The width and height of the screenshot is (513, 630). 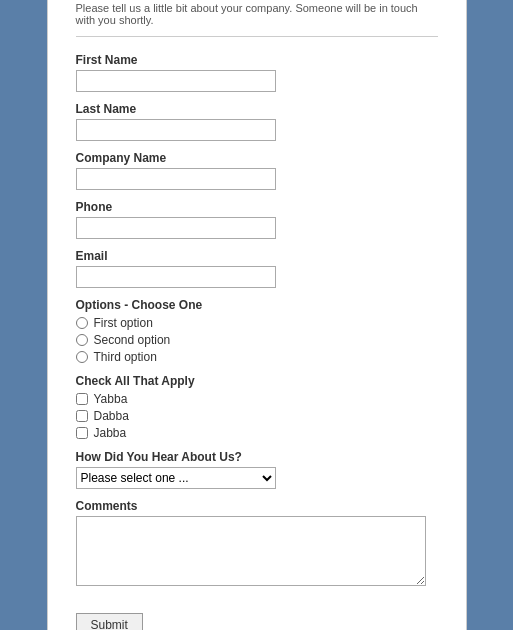 What do you see at coordinates (257, 158) in the screenshot?
I see `company-name-label: Company Name` at bounding box center [257, 158].